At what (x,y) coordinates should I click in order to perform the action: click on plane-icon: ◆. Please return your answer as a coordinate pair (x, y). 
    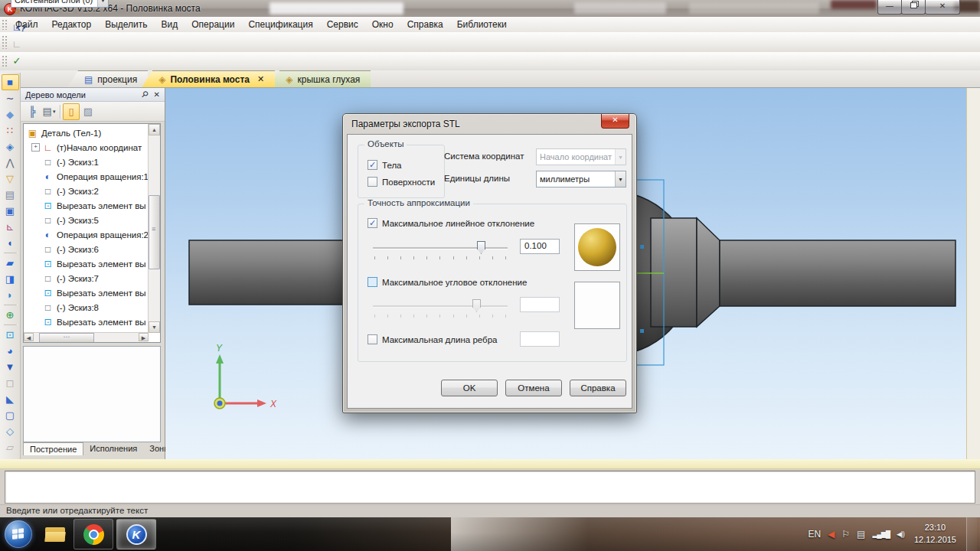
    Looking at the image, I should click on (11, 115).